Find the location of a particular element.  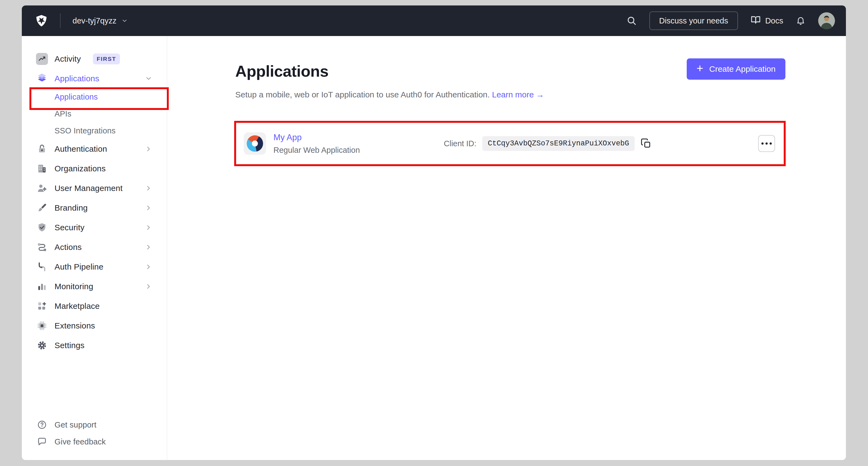

docs-label: Docs is located at coordinates (774, 21).